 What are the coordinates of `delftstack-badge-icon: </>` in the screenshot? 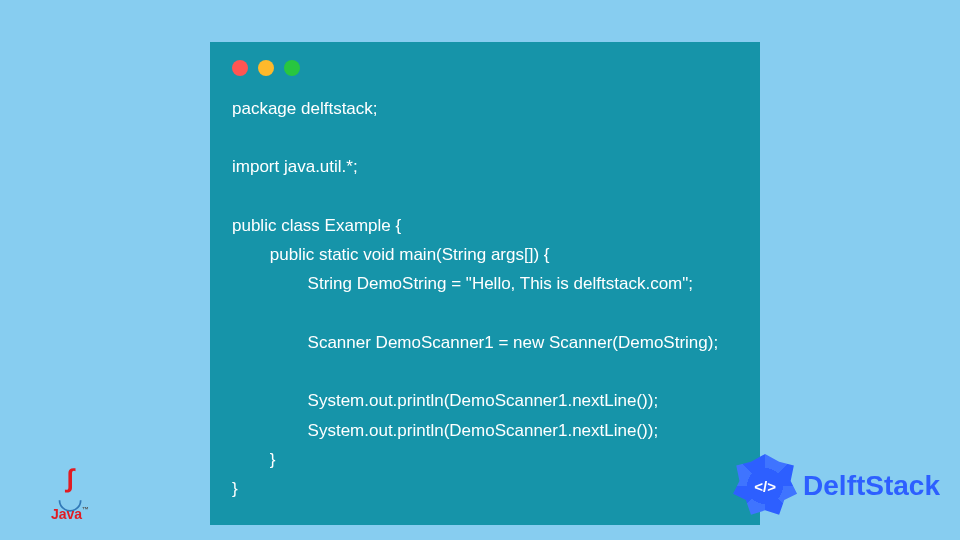 It's located at (765, 486).